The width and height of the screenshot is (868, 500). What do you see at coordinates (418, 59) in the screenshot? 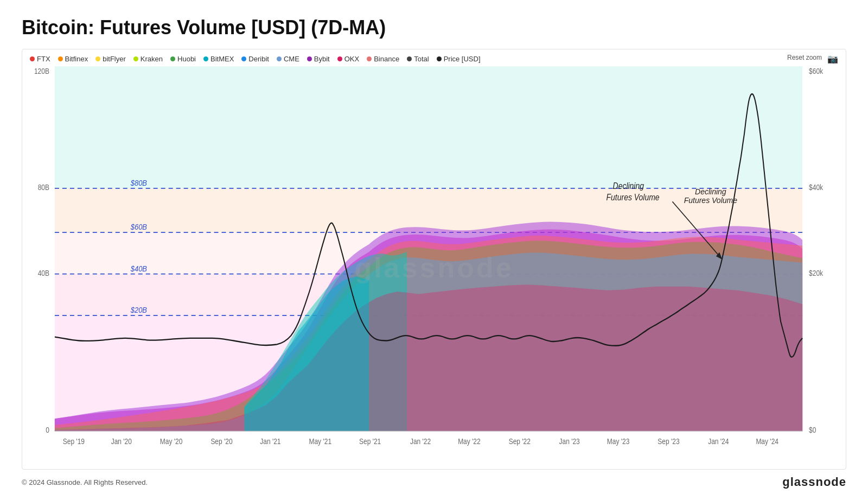
I see `legend-item-total: Total` at bounding box center [418, 59].